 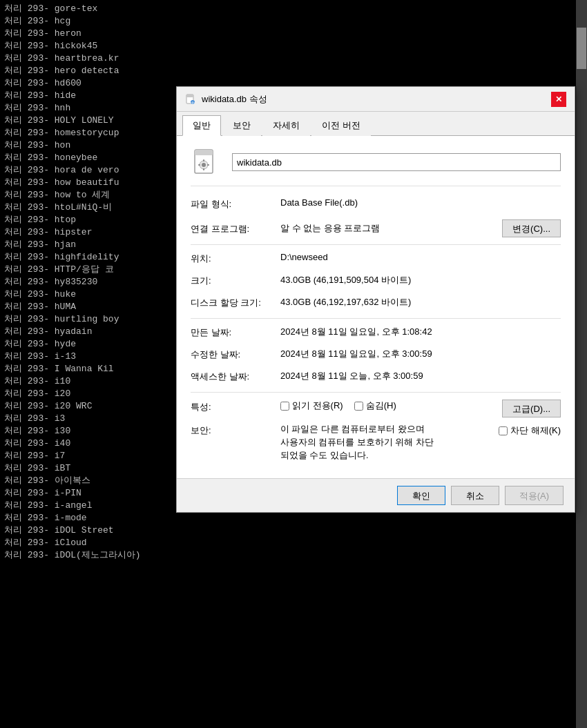 I want to click on tab-security: 보안, so click(x=242, y=126).